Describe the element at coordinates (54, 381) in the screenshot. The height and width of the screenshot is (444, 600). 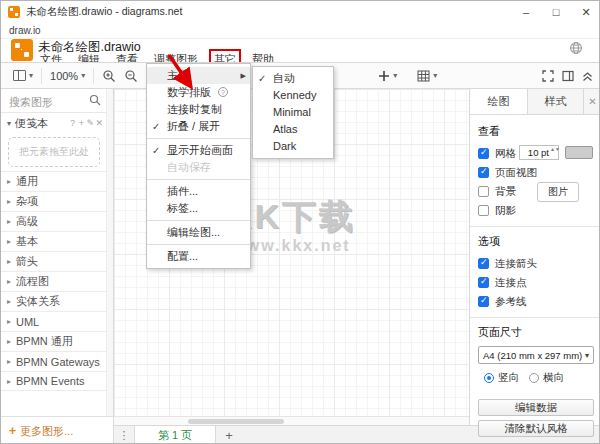
I see `sidebar-section-bpmn-events: ▸BPMN Events` at that location.